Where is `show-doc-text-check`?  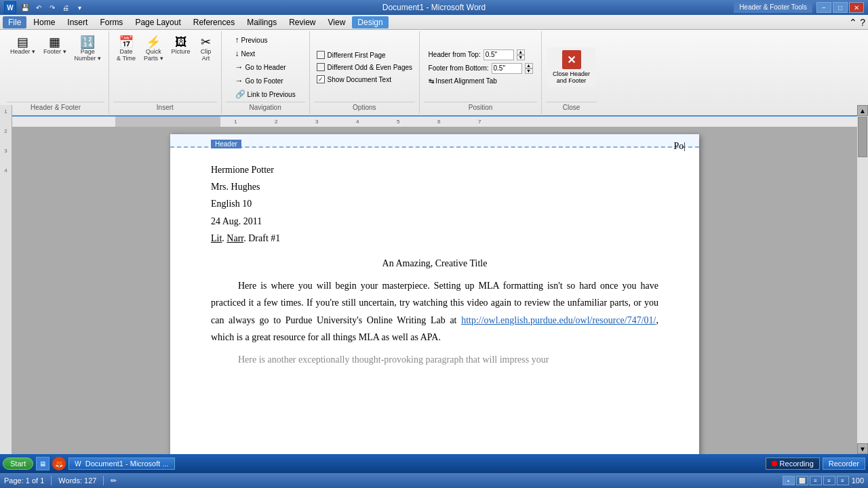
show-doc-text-check is located at coordinates (321, 79).